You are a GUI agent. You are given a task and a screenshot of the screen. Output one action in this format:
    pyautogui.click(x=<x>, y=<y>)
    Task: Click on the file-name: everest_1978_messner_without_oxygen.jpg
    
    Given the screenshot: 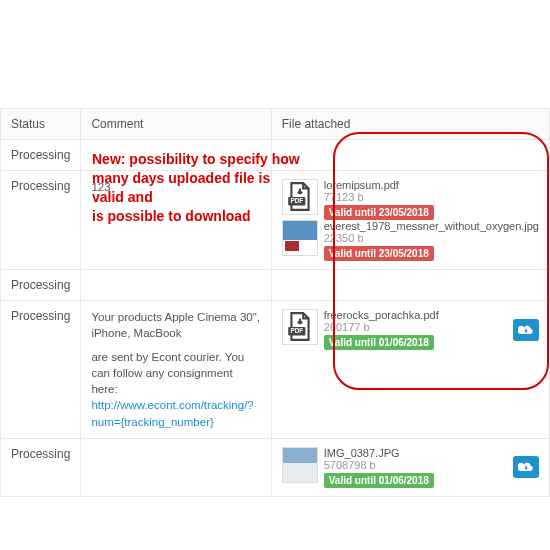 What is the action you would take?
    pyautogui.click(x=432, y=226)
    